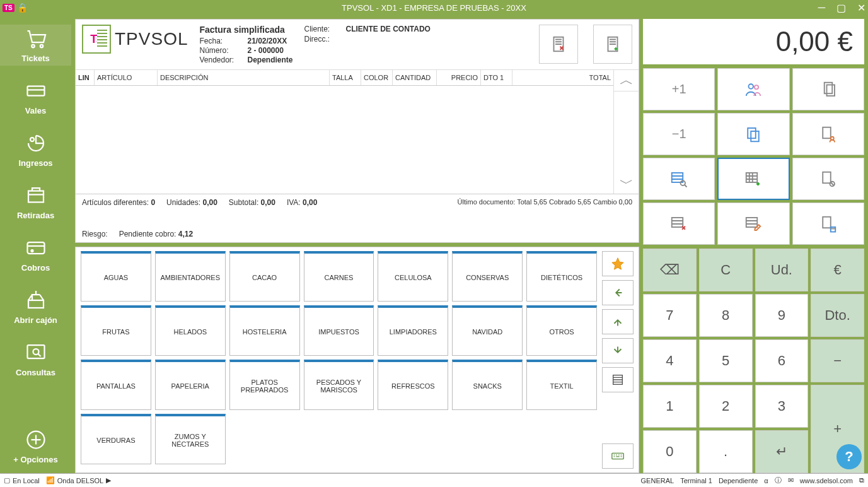 This screenshot has height=487, width=868. What do you see at coordinates (669, 361) in the screenshot?
I see `key-4: 4` at bounding box center [669, 361].